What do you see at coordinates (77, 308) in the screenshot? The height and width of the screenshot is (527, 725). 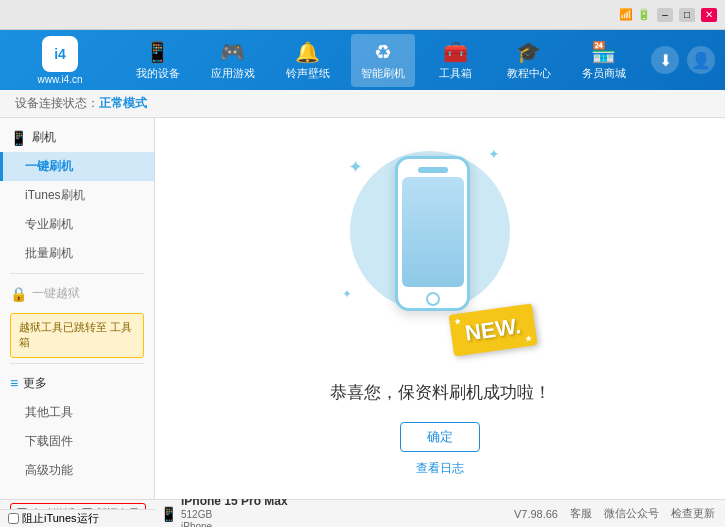 I see `sidebar-wrapper: 📱 刷机 一键刷机 iTunes刷机 专业刷机 批量刷机` at bounding box center [77, 308].